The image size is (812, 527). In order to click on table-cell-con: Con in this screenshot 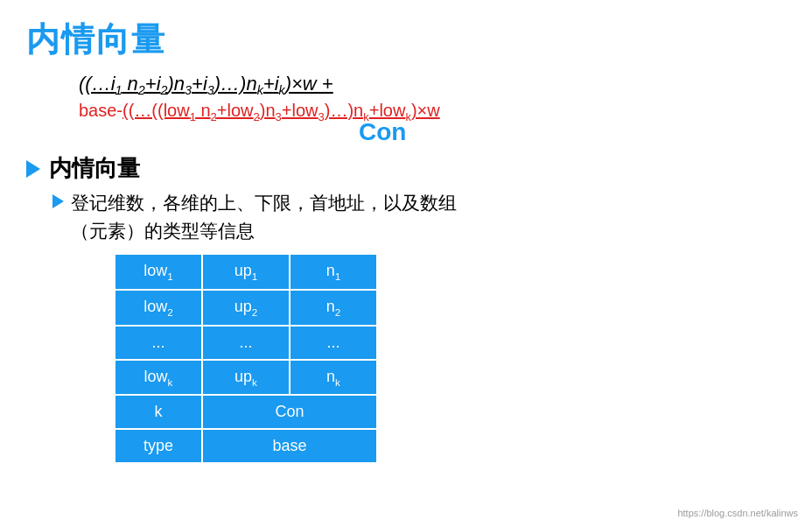, I will do `click(290, 411)`.